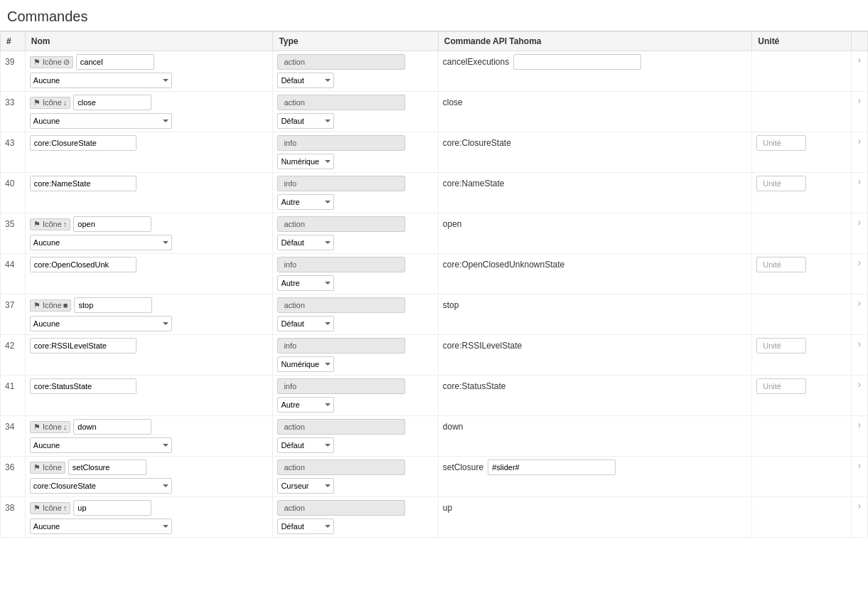  Describe the element at coordinates (434, 395) in the screenshot. I see `table-row: 41infoAutrecore:StatusStateUnité›` at that location.